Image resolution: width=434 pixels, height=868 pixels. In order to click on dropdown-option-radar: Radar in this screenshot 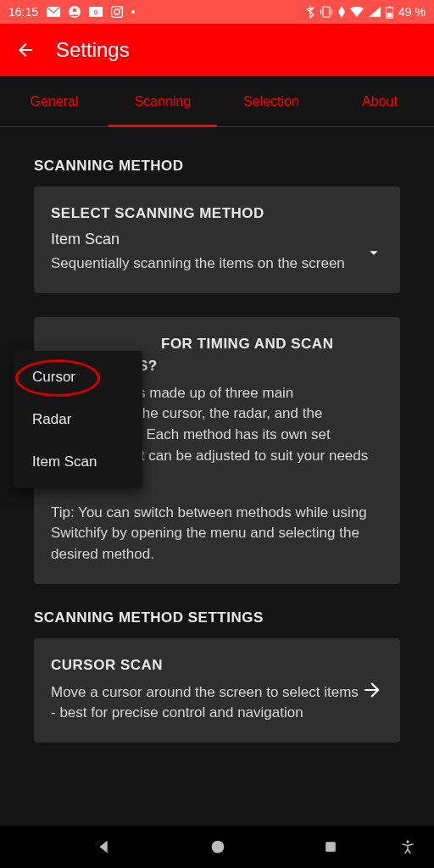, I will do `click(78, 420)`.